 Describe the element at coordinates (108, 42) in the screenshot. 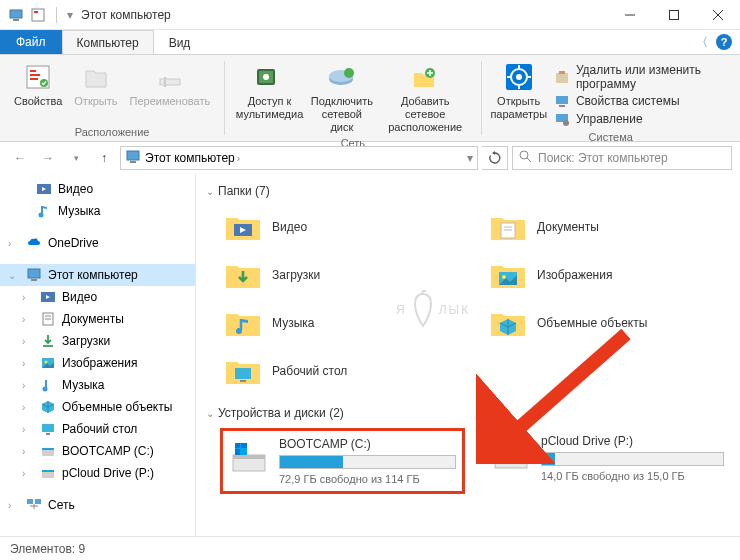

I see `computer-tab: Компьютер` at that location.